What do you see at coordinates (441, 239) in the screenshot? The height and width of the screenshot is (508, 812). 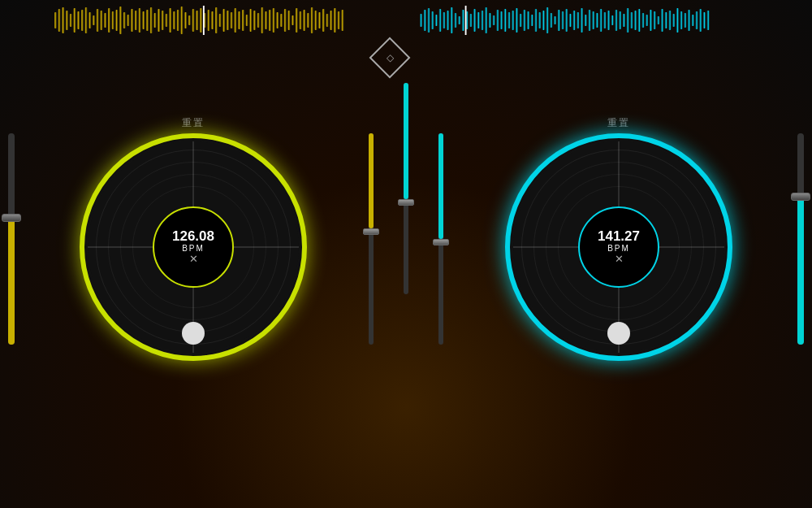 I see `right-pitch-slider` at bounding box center [441, 239].